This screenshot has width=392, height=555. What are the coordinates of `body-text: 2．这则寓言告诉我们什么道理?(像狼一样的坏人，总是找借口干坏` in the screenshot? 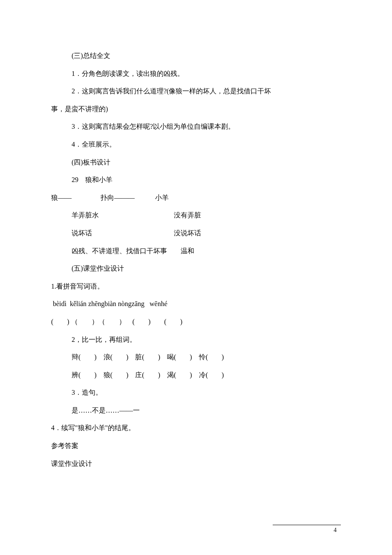 It's located at (196, 91).